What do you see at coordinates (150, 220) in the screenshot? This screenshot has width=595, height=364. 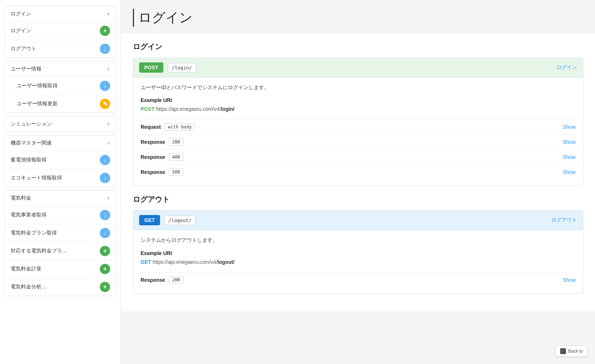 I see `method-badge-get: GET` at bounding box center [150, 220].